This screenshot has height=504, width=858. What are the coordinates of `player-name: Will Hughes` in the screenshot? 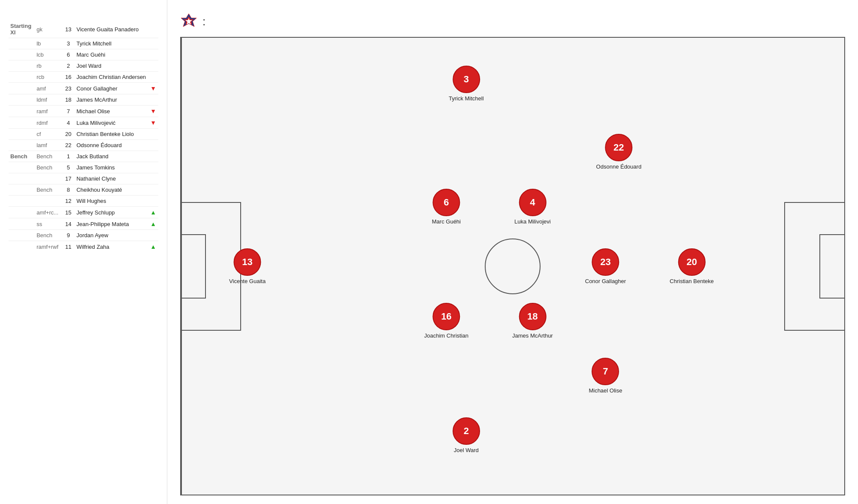 It's located at (112, 201).